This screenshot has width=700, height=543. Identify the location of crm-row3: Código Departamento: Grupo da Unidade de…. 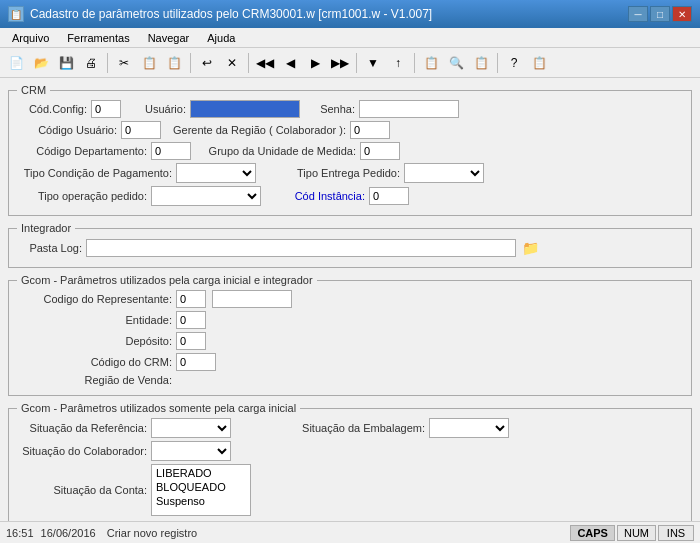
(350, 151).